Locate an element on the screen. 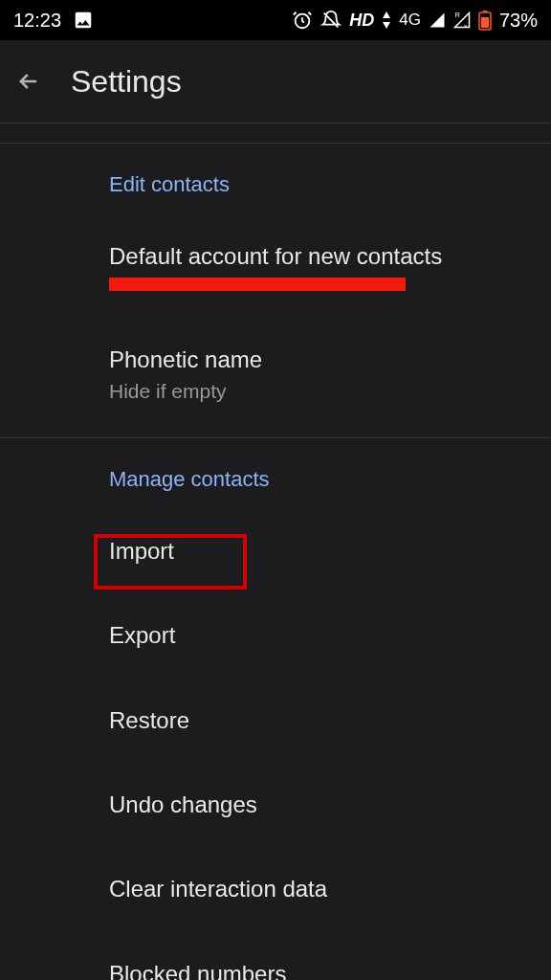 This screenshot has height=980, width=551. data-arrows-icon is located at coordinates (386, 20).